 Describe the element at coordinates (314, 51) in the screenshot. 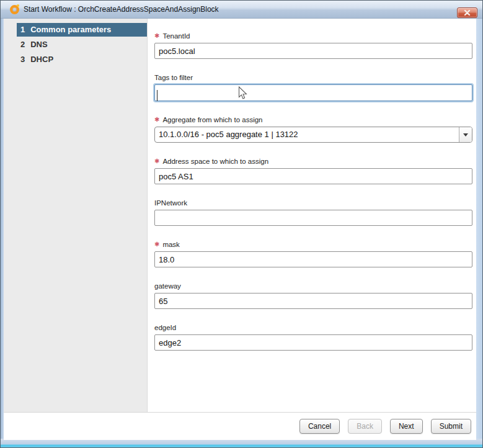

I see `tenantid-input` at that location.